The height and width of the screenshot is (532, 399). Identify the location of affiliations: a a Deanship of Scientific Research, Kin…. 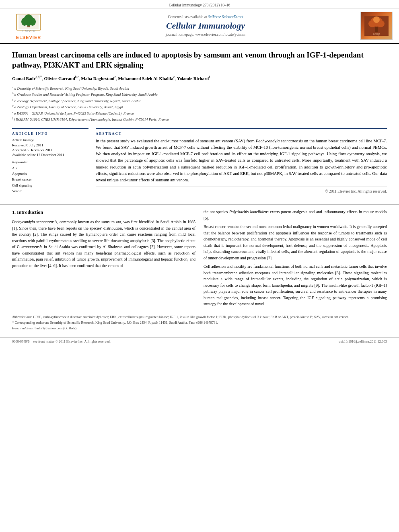
(200, 104).